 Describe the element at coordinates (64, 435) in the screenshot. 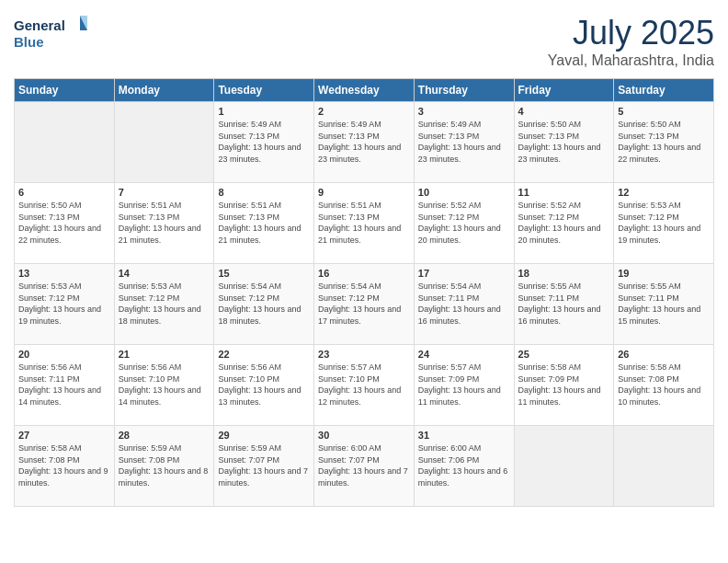

I see `day-number: 27` at that location.